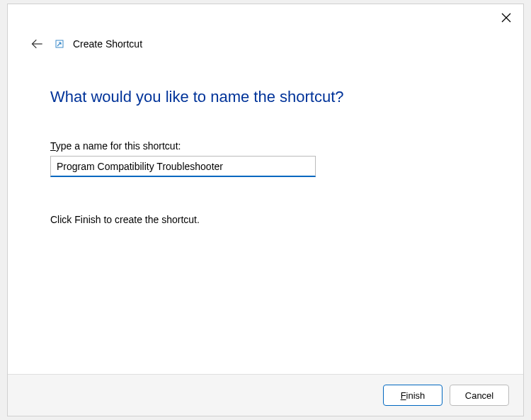 The image size is (531, 420). What do you see at coordinates (266, 18) in the screenshot?
I see `titlebar` at bounding box center [266, 18].